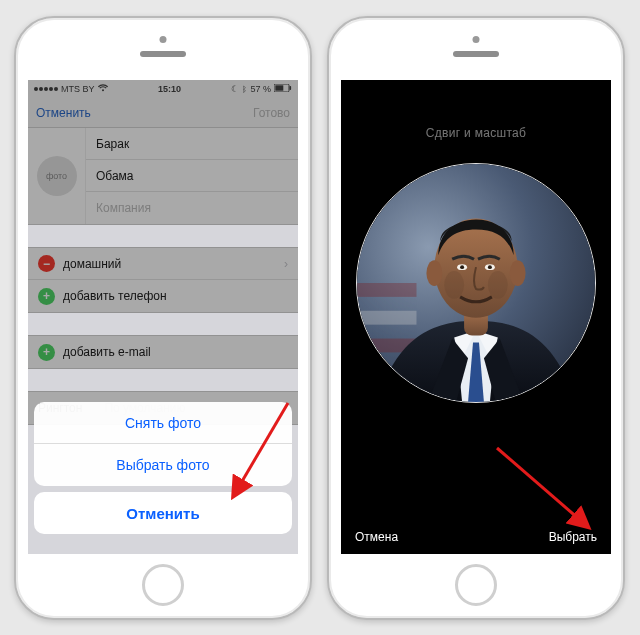 This screenshot has height=635, width=640. I want to click on phones-section: − домашний › + добавить телефон, so click(163, 280).